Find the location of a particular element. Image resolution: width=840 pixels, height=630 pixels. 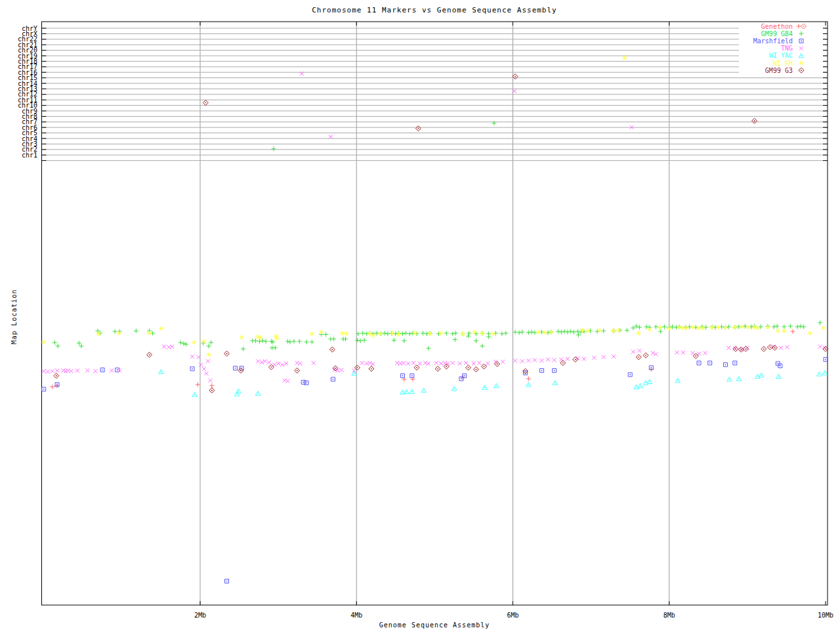

legend-item-label: GM99 G3 is located at coordinates (779, 71).